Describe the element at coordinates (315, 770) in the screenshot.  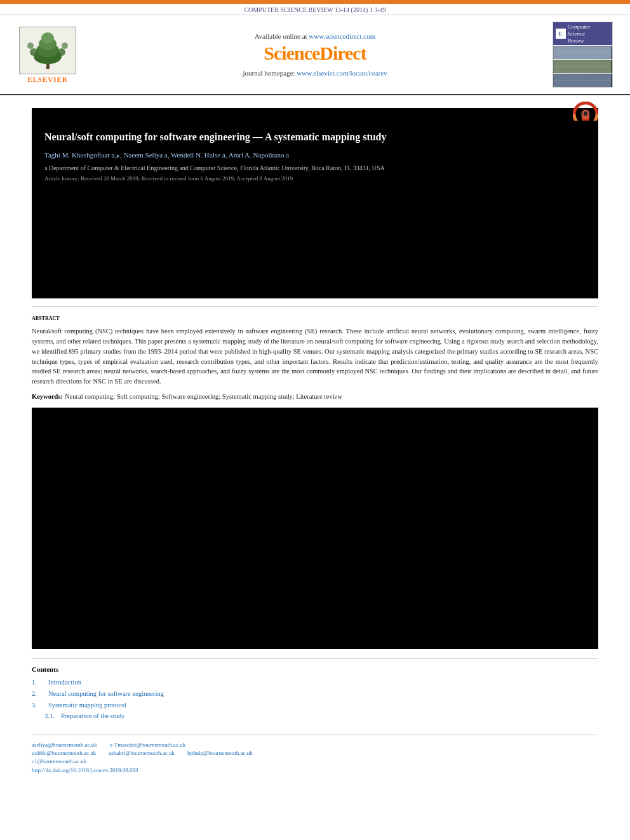
I see `footer-doi: http://dx.doi.org/10.1016/j.cosrev.2019.…` at that location.